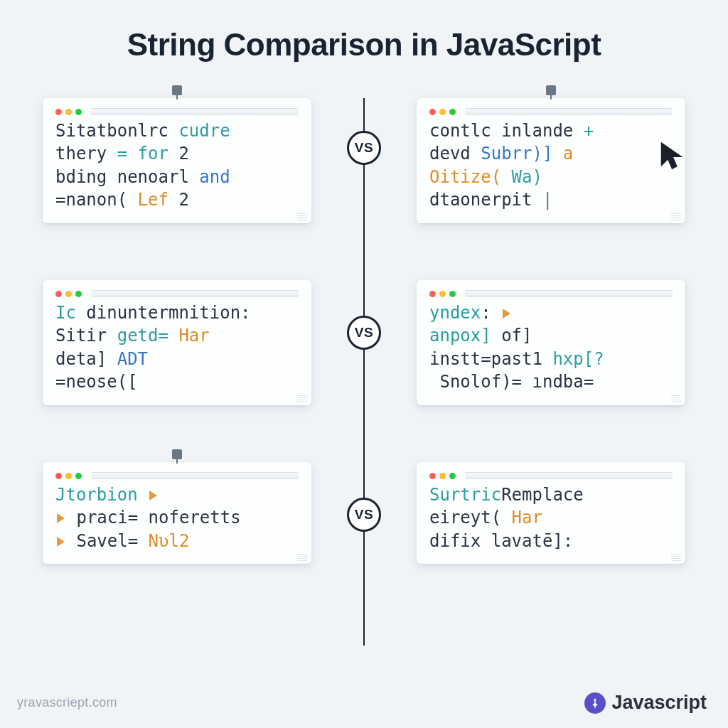  What do you see at coordinates (528, 177) in the screenshot?
I see `code-token: Wa)` at bounding box center [528, 177].